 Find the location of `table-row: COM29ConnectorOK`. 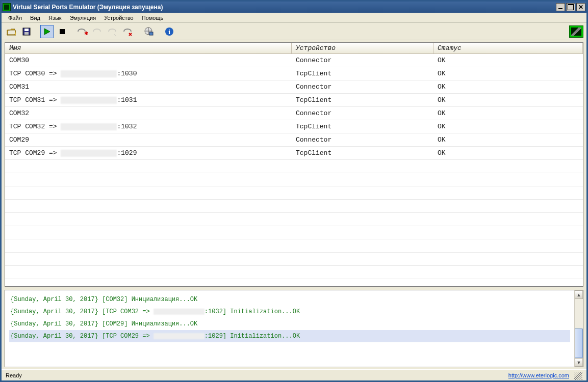

table-row: COM29ConnectorOK is located at coordinates (294, 140).